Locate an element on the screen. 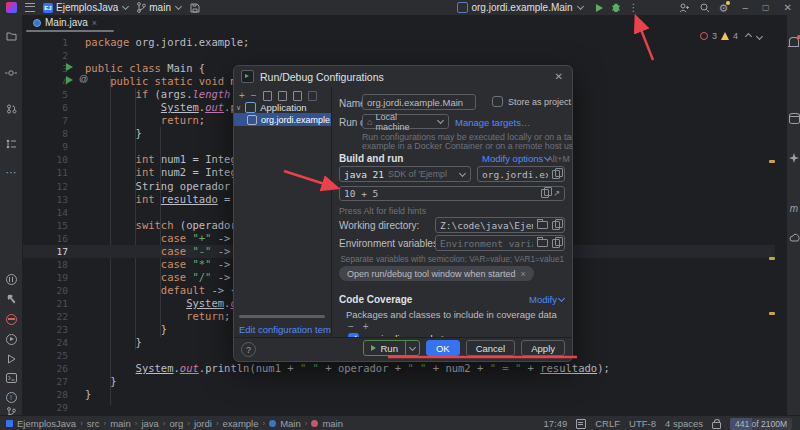  help-button: ? is located at coordinates (248, 350).